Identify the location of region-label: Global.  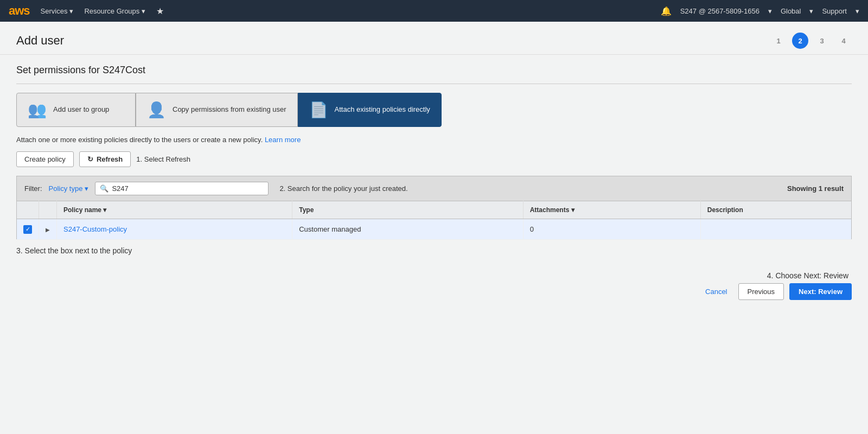
(791, 11).